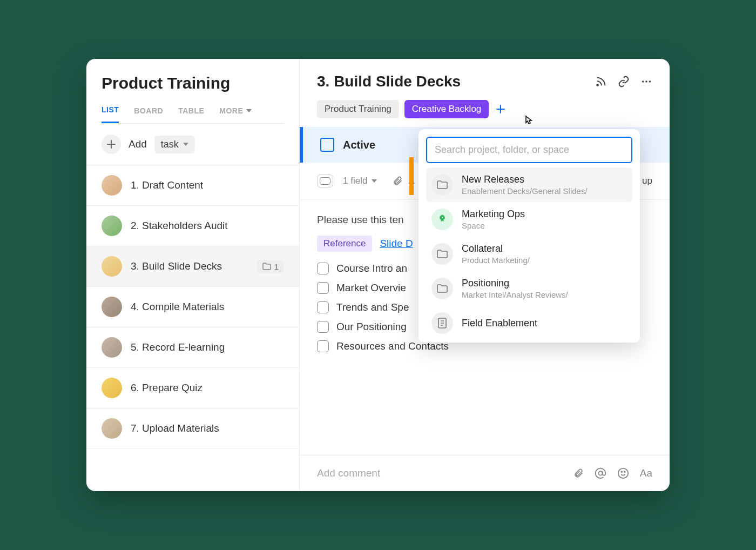 This screenshot has height=550, width=756. Describe the element at coordinates (525, 179) in the screenshot. I see `dropdown-item-title: New Releases` at that location.